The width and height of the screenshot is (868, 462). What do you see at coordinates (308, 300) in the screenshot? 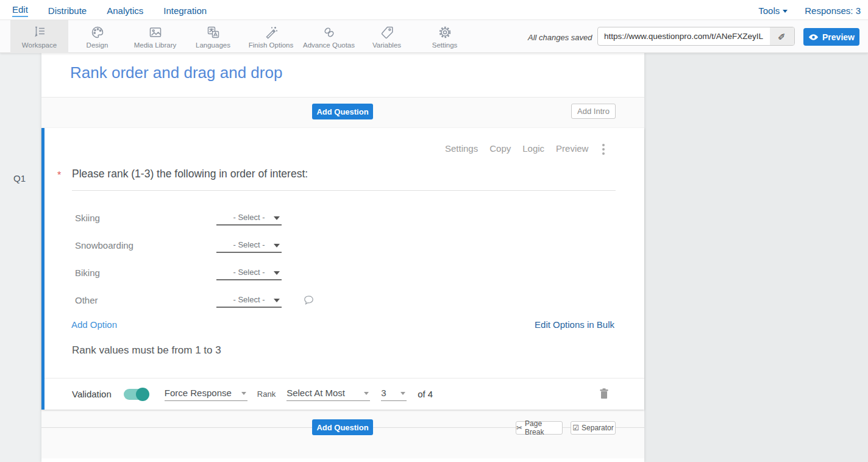
I see `comment-icon` at bounding box center [308, 300].